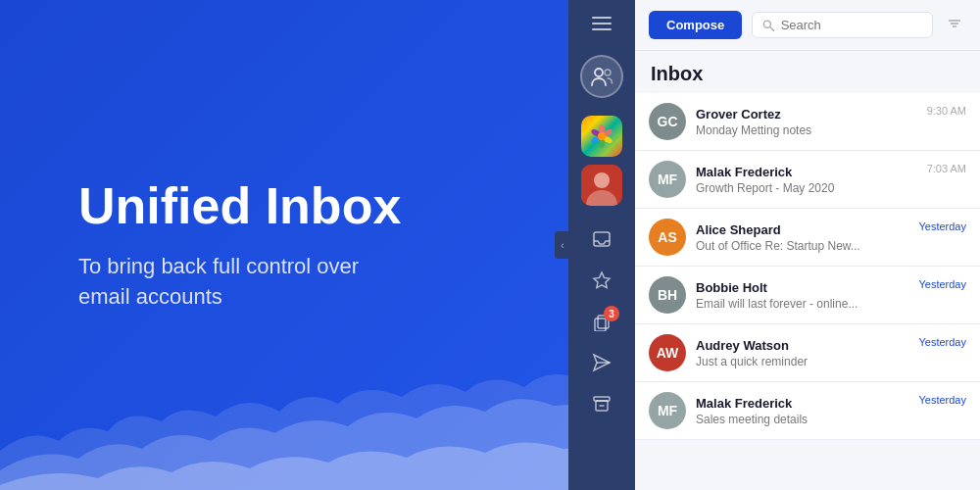 This screenshot has height=490, width=980. Describe the element at coordinates (808, 25) in the screenshot. I see `email-topbar: Compose` at that location.